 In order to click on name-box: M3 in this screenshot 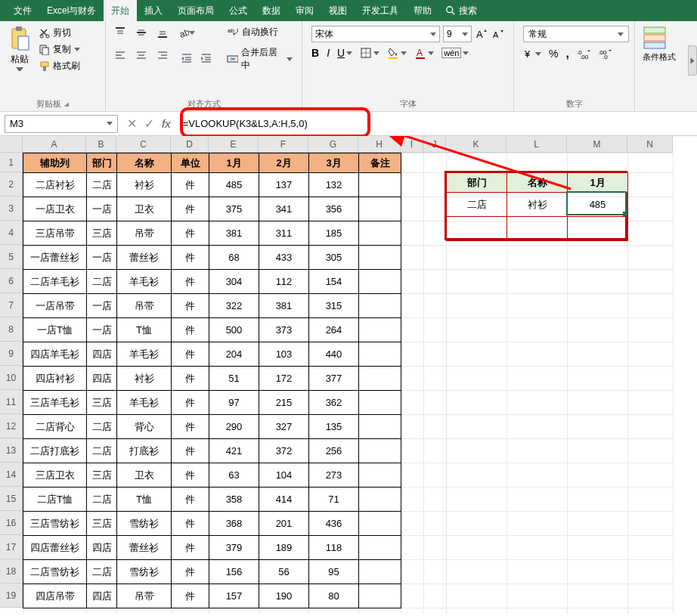, I will do `click(61, 124)`.